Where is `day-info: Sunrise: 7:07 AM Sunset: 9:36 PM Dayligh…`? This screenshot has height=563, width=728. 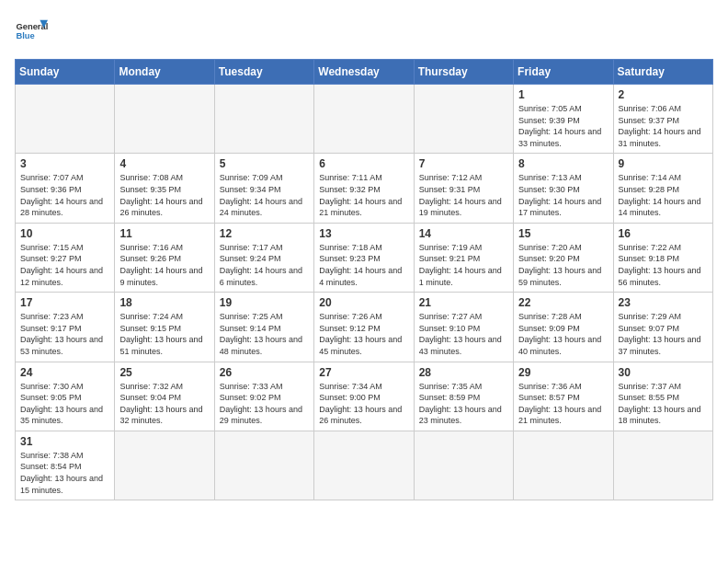
day-info: Sunrise: 7:07 AM Sunset: 9:36 PM Dayligh… is located at coordinates (64, 195).